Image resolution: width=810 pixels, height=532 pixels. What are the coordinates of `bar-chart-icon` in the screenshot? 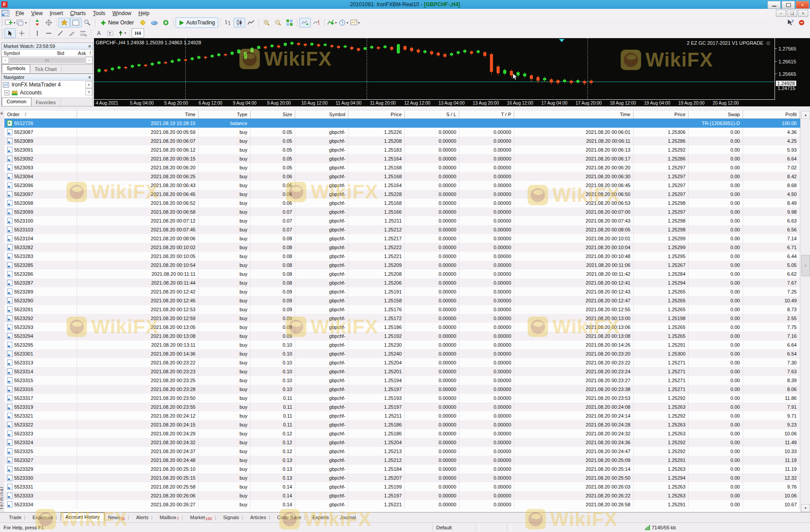 It's located at (228, 23).